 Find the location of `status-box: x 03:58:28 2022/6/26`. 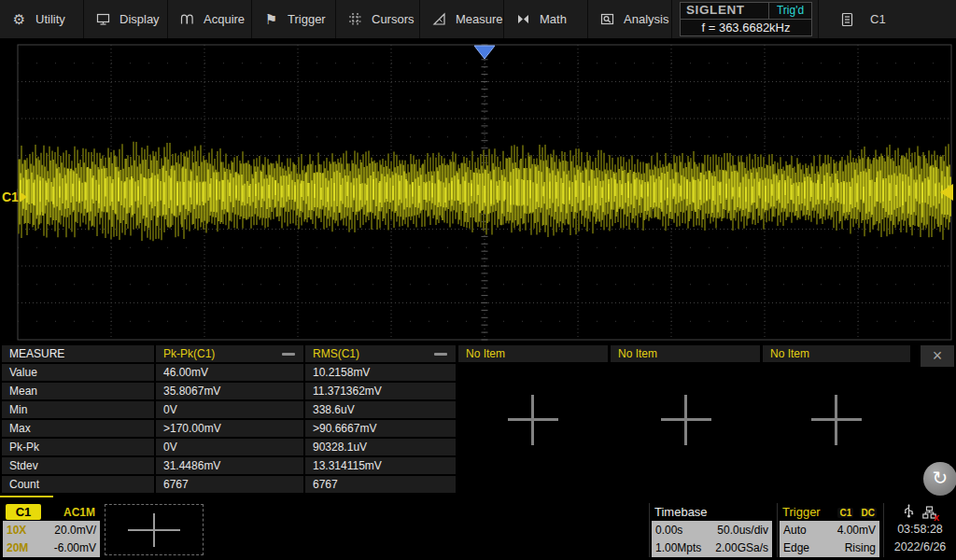

status-box: x 03:58:28 2022/6/26 is located at coordinates (920, 530).